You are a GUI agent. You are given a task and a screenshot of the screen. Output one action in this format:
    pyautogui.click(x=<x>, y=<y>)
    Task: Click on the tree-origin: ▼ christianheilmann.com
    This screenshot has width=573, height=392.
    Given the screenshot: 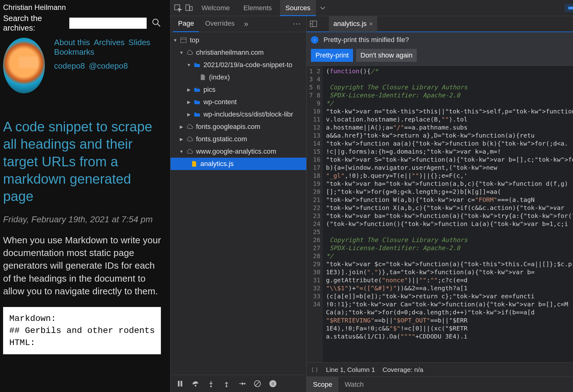 What is the action you would take?
    pyautogui.click(x=238, y=53)
    